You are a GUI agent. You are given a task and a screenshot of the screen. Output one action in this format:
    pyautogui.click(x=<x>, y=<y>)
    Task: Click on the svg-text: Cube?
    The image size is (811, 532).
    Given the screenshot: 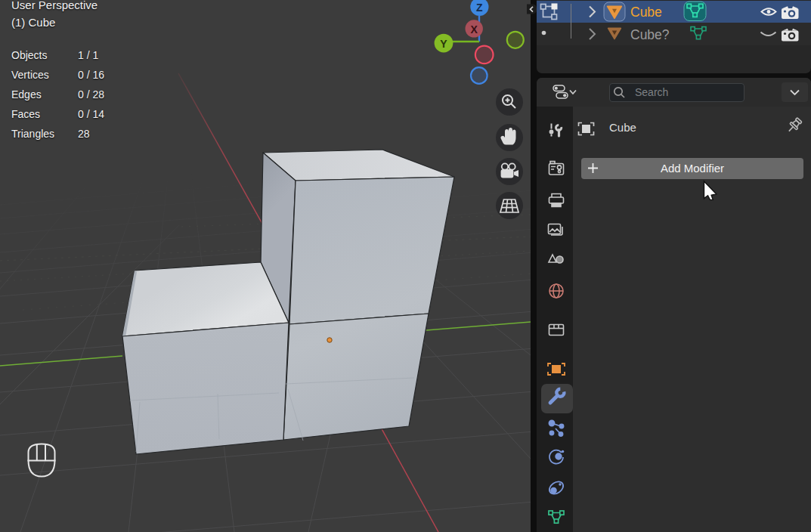 What is the action you would take?
    pyautogui.click(x=650, y=35)
    